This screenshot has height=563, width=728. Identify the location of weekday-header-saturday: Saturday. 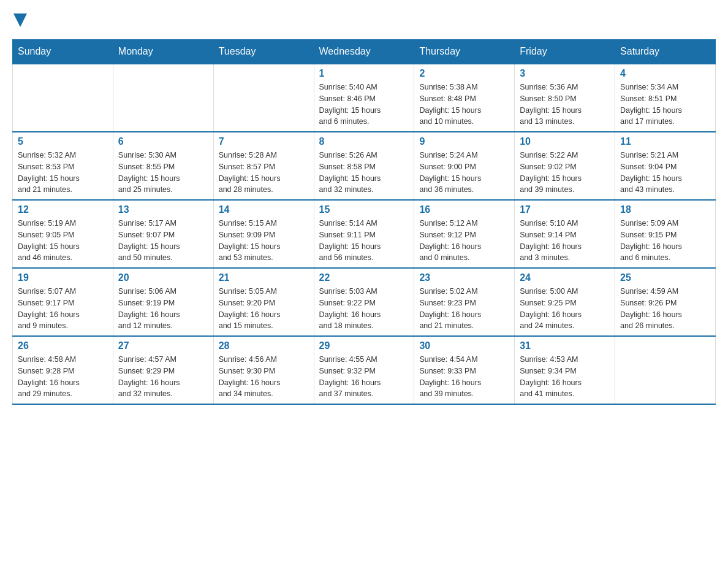
(665, 52).